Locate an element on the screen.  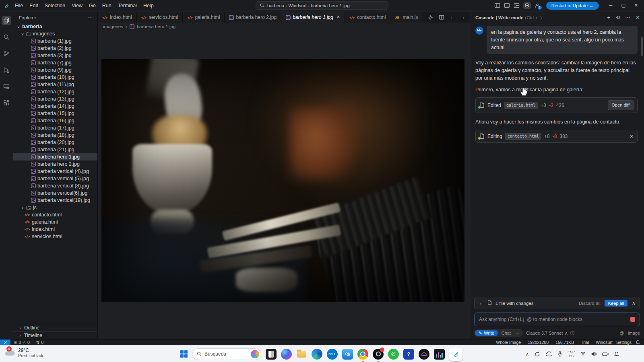
file-row: barberia vertical(6).jpg is located at coordinates (56, 193).